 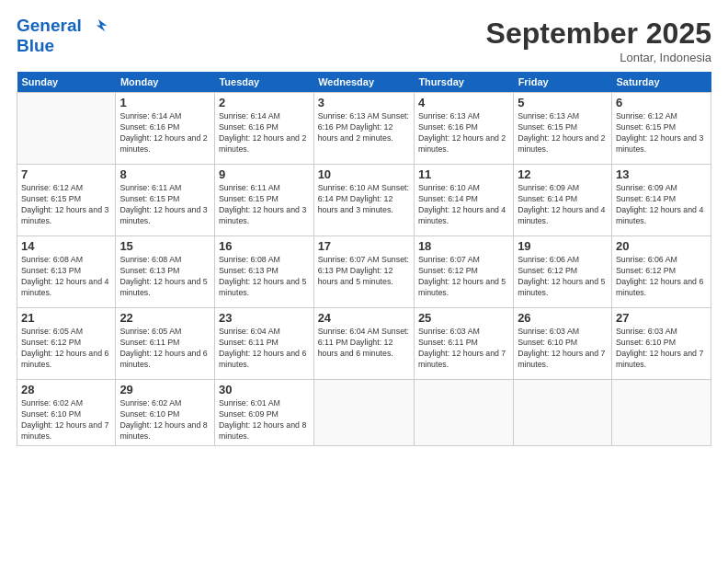 What do you see at coordinates (63, 37) in the screenshot?
I see `logo: General Blue` at bounding box center [63, 37].